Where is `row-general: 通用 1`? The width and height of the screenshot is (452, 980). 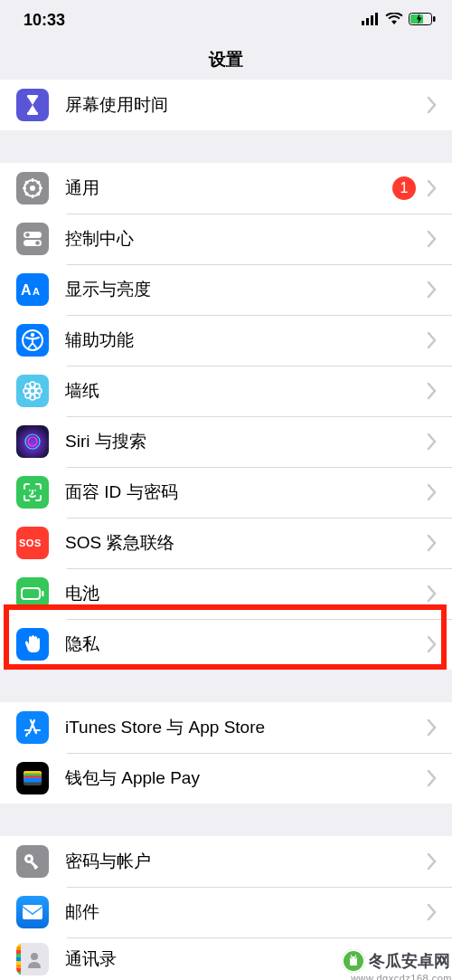
row-general: 通用 1 is located at coordinates (226, 188).